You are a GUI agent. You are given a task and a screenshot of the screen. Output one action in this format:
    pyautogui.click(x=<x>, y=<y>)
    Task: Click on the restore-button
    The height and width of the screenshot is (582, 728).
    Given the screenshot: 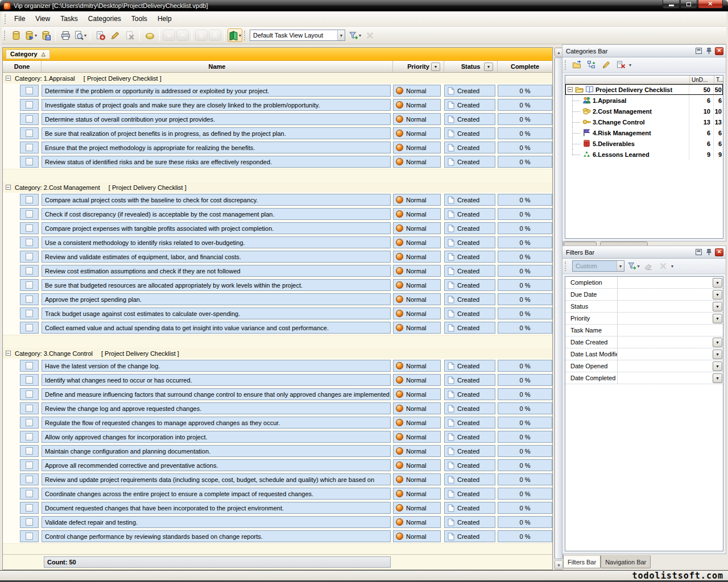 What is the action you would take?
    pyautogui.click(x=689, y=5)
    